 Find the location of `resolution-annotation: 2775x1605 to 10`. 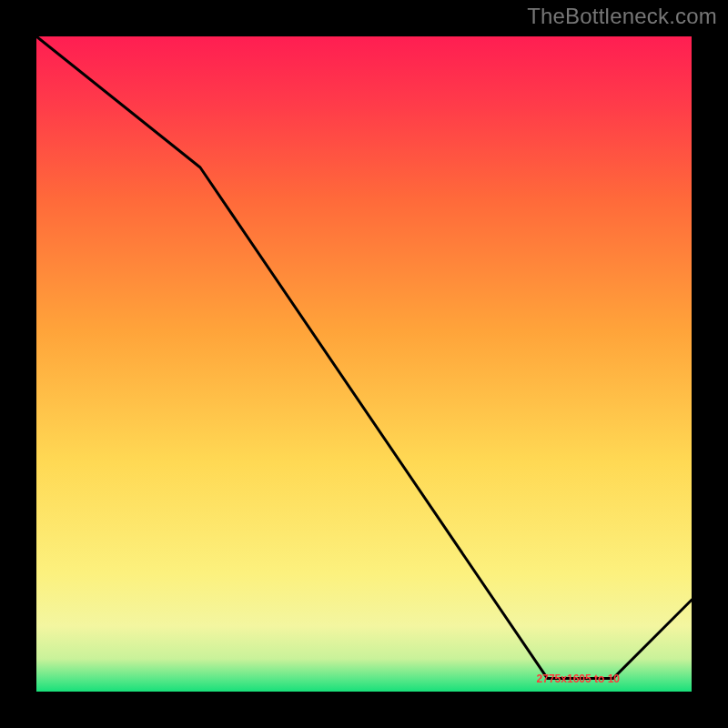

resolution-annotation: 2775x1605 to 10 is located at coordinates (579, 679).